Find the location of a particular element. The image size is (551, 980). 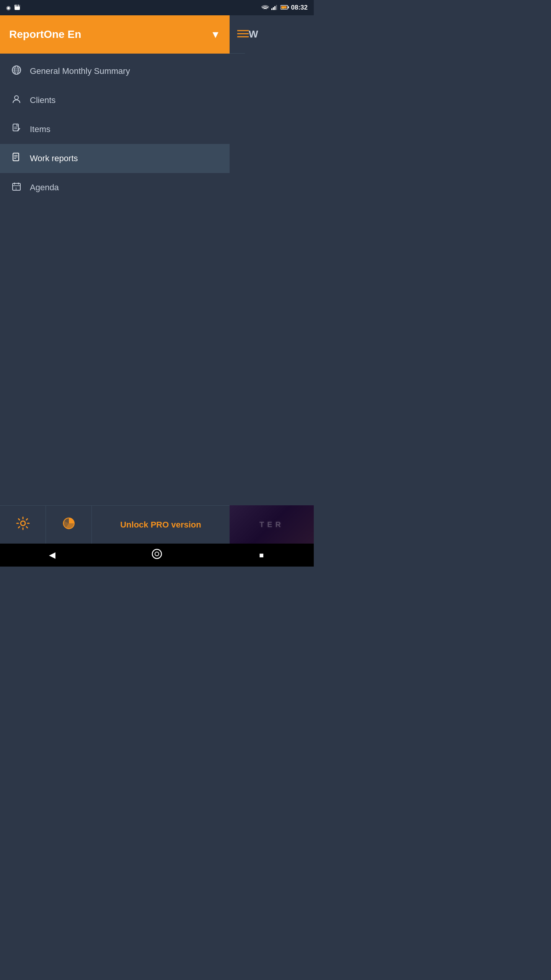

unlock-pro-button: Unlock PRO version is located at coordinates (161, 525).